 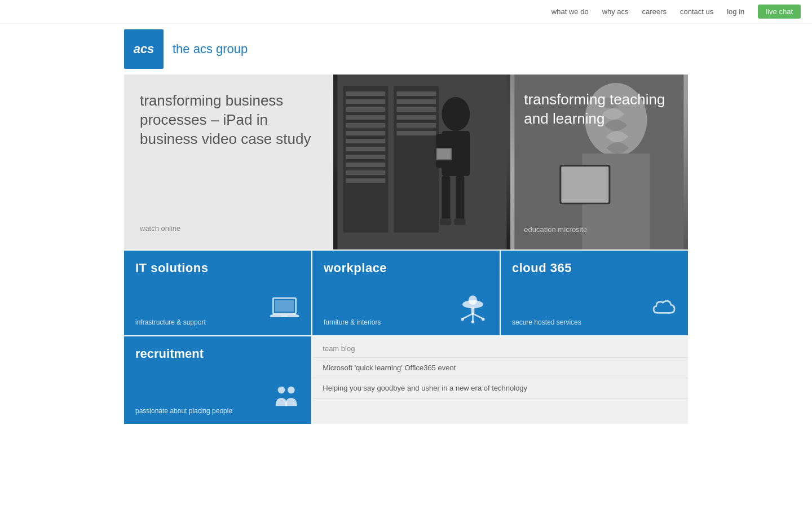 I want to click on tile-recruitment-subtitle: passionate about placing people, so click(x=184, y=411).